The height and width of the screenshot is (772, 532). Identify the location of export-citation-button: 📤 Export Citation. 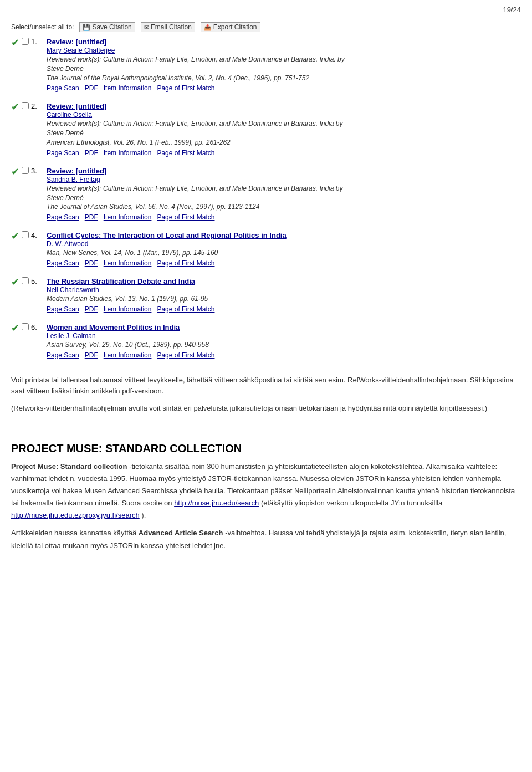
(231, 27).